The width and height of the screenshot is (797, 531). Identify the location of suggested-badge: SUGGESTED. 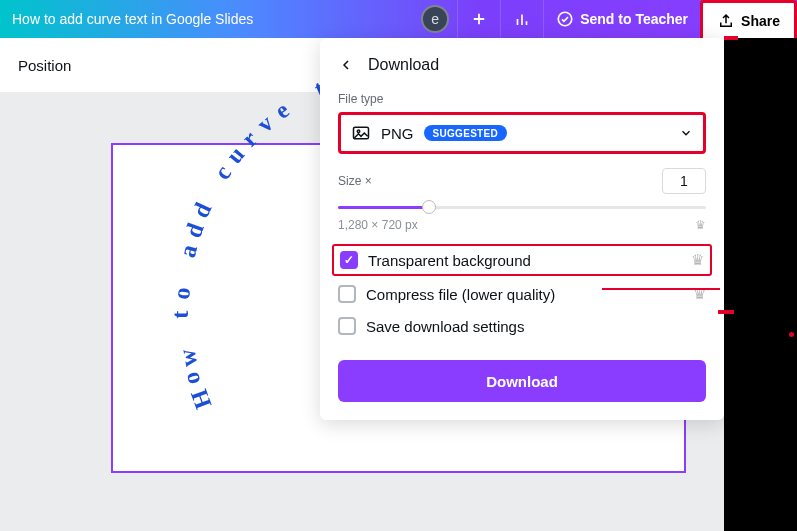
(466, 133).